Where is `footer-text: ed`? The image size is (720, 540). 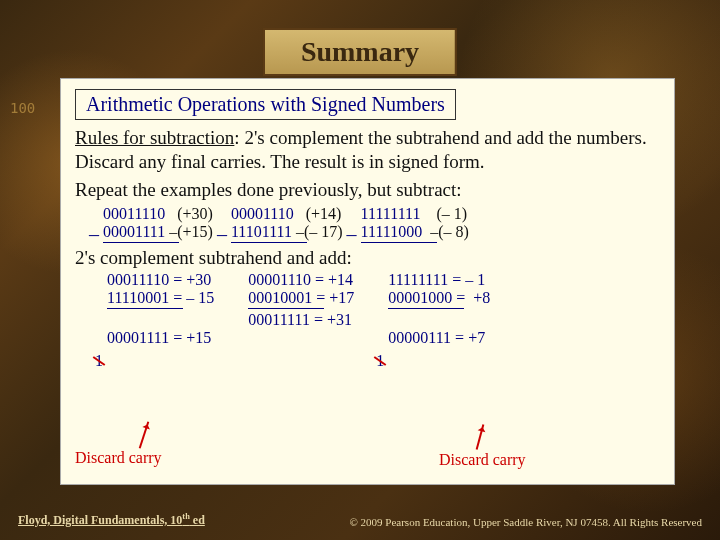 footer-text: ed is located at coordinates (198, 520).